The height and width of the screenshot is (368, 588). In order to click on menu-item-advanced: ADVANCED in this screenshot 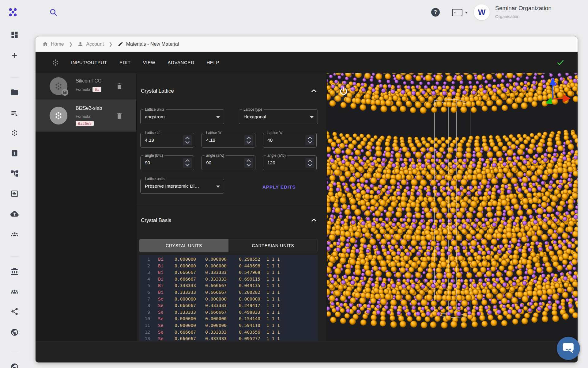, I will do `click(181, 63)`.